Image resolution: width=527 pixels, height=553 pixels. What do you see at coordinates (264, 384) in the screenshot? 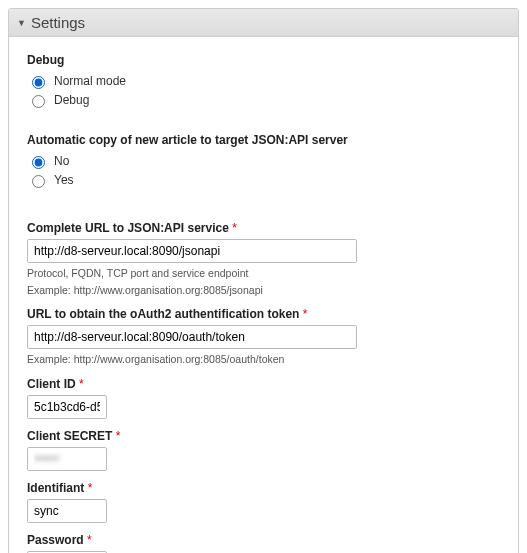
I see `client-id-label: Client ID *` at bounding box center [264, 384].